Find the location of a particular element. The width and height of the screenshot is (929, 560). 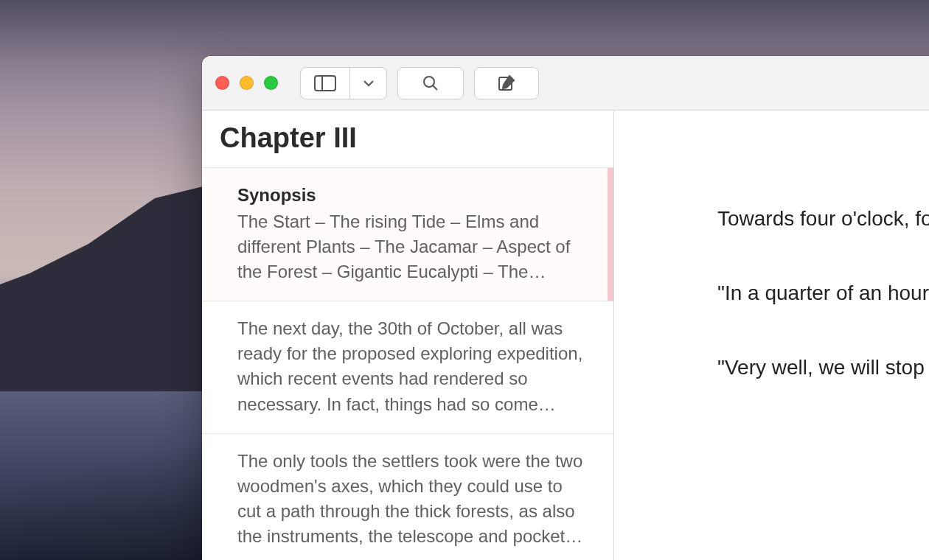

section-card: The next day, the 30th of October, all w… is located at coordinates (408, 367).